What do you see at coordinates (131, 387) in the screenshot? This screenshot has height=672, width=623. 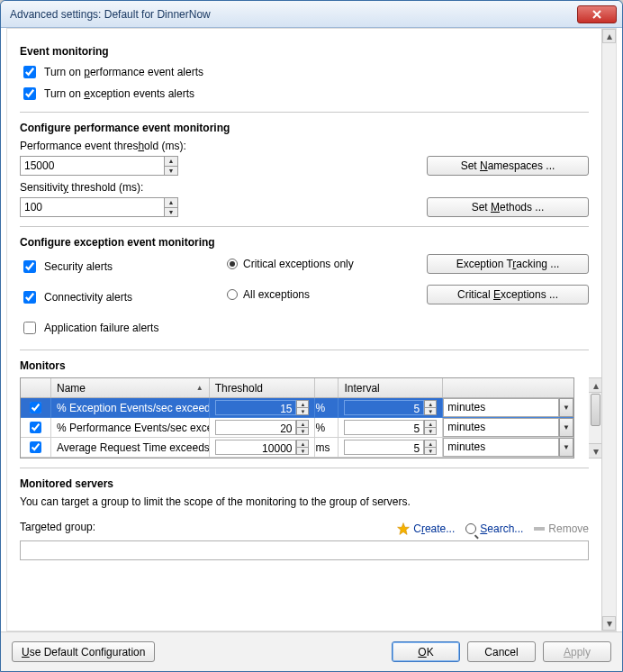 I see `col-name: Name▲` at bounding box center [131, 387].